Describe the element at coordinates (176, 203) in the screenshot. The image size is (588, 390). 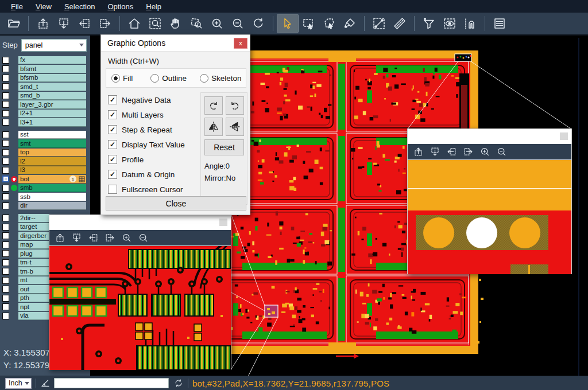
I see `close-button: Close` at that location.